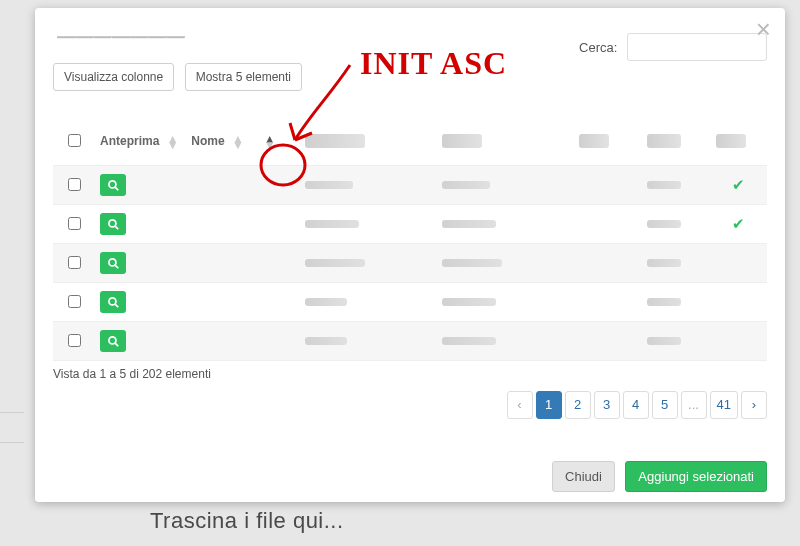 Image resolution: width=800 pixels, height=546 pixels. I want to click on sort-icon-init-asc: ▲▼, so click(270, 142).